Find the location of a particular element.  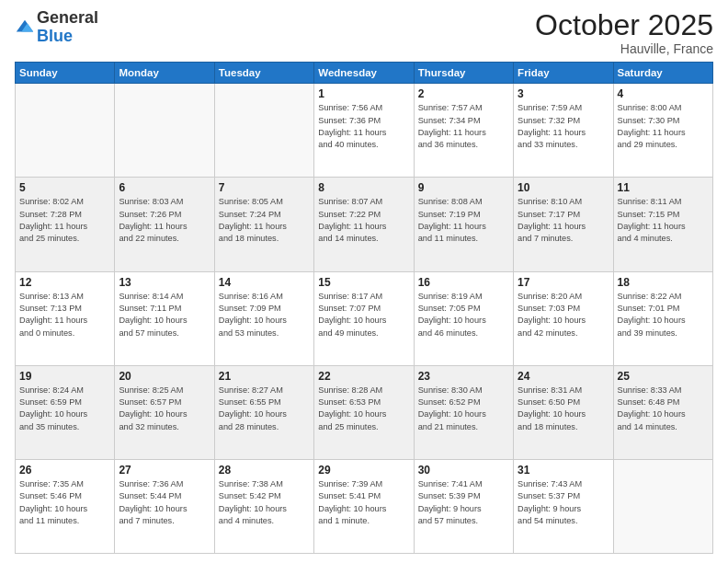

day-info: Sunrise: 8:13 AM Sunset: 7:13 PM Dayligh… is located at coordinates (64, 315).